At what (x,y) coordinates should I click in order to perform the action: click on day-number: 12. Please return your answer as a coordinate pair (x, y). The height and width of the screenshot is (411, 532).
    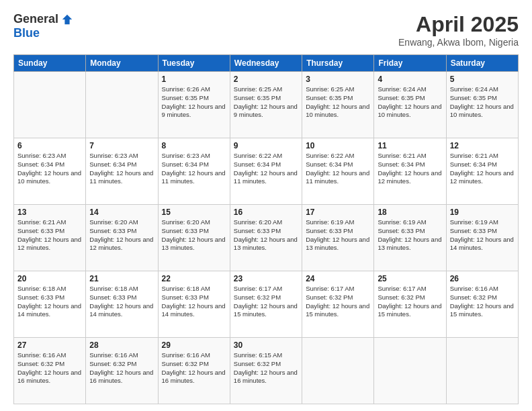
    Looking at the image, I should click on (482, 146).